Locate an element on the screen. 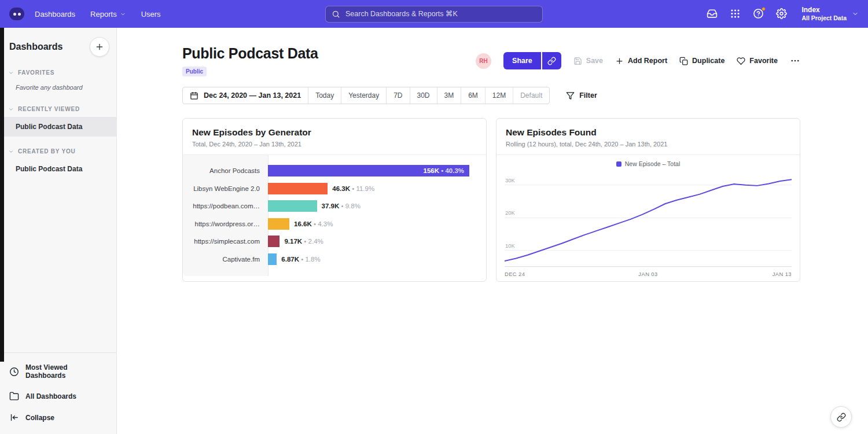 The width and height of the screenshot is (868, 434). save-label: Save is located at coordinates (595, 61).